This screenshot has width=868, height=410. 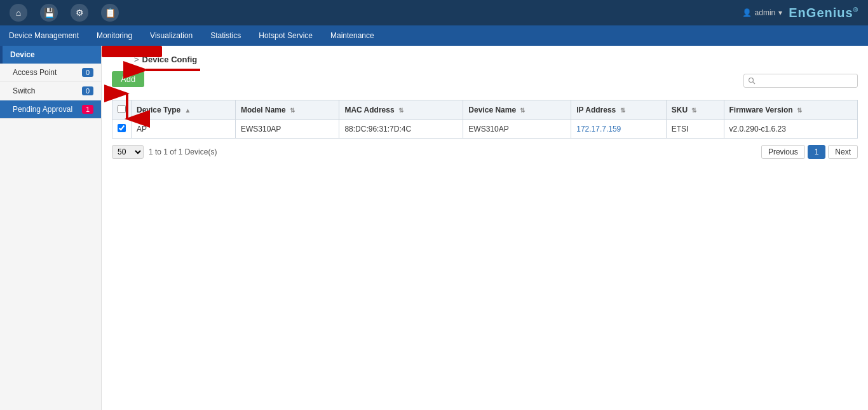 What do you see at coordinates (434, 13) in the screenshot?
I see `top-header: ⌂ 💾 ⚙ 📋 👤 admin ▾ EnGenius®` at bounding box center [434, 13].